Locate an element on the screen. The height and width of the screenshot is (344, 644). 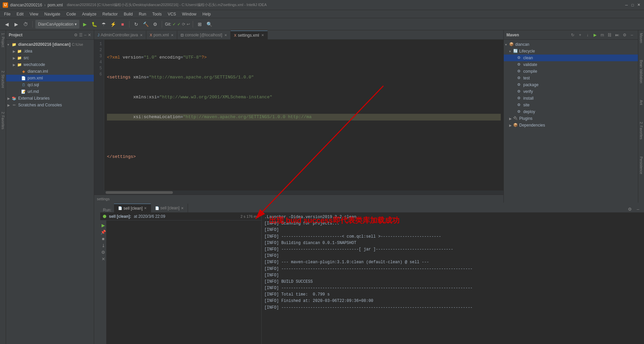
toolbar-forward-btn: ▶ is located at coordinates (16, 24).